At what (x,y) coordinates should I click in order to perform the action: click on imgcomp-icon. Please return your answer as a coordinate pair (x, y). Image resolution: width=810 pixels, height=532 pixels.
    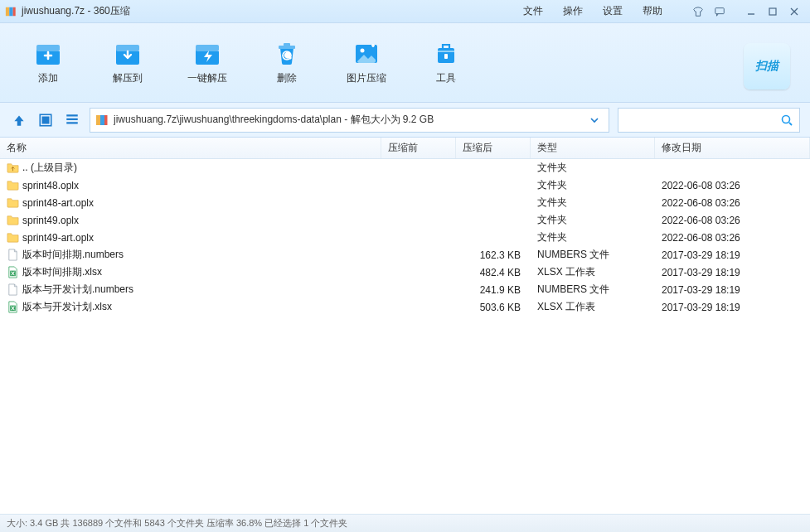
    Looking at the image, I should click on (366, 53).